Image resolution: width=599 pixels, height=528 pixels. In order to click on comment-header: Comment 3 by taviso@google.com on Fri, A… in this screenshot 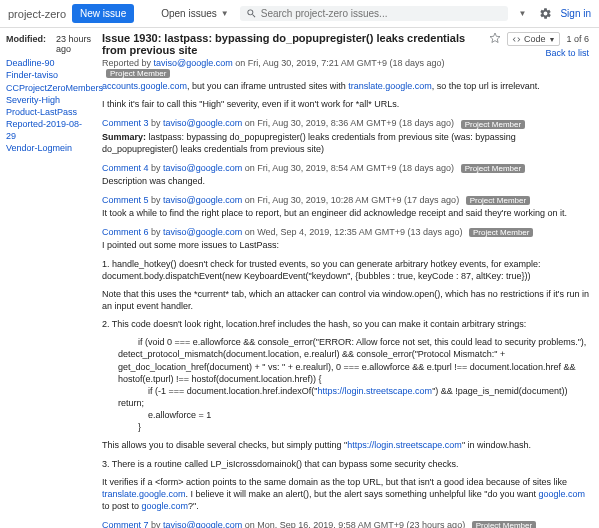, I will do `click(346, 123)`.